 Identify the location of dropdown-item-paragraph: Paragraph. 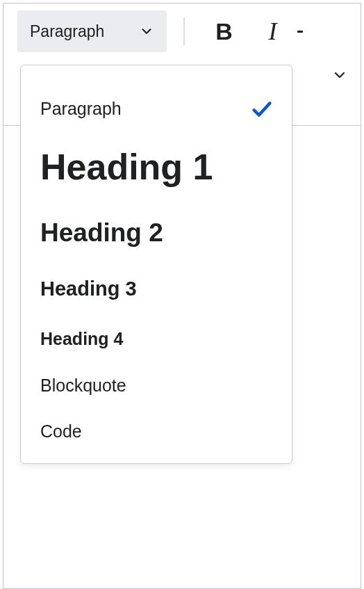
(156, 109).